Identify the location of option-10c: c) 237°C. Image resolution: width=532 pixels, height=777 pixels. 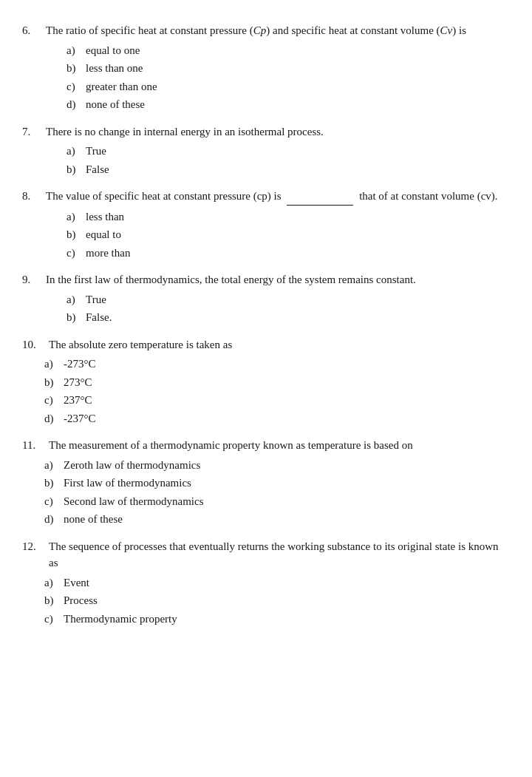
(277, 401).